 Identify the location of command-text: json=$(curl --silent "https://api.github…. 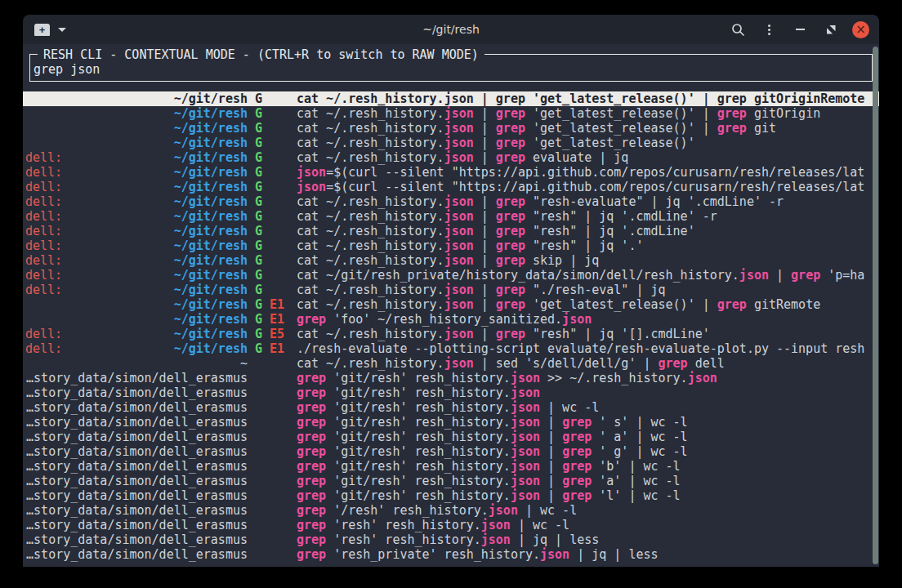
(588, 172).